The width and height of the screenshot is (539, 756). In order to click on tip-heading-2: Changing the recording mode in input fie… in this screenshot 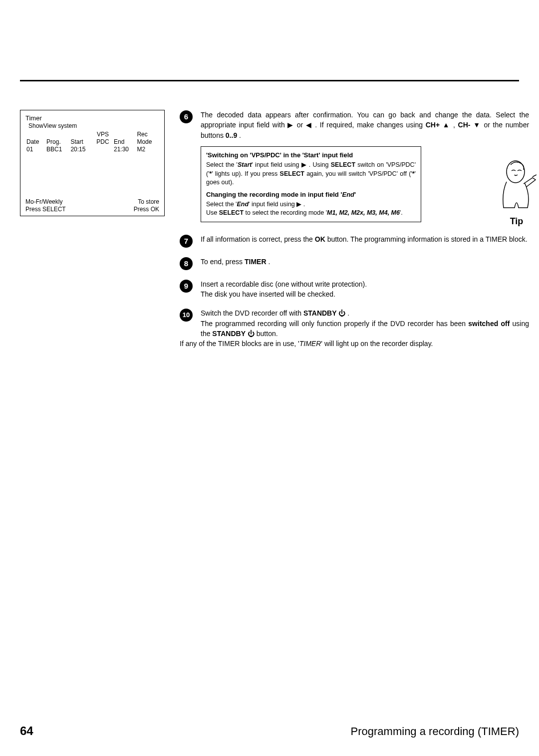, I will do `click(311, 195)`.